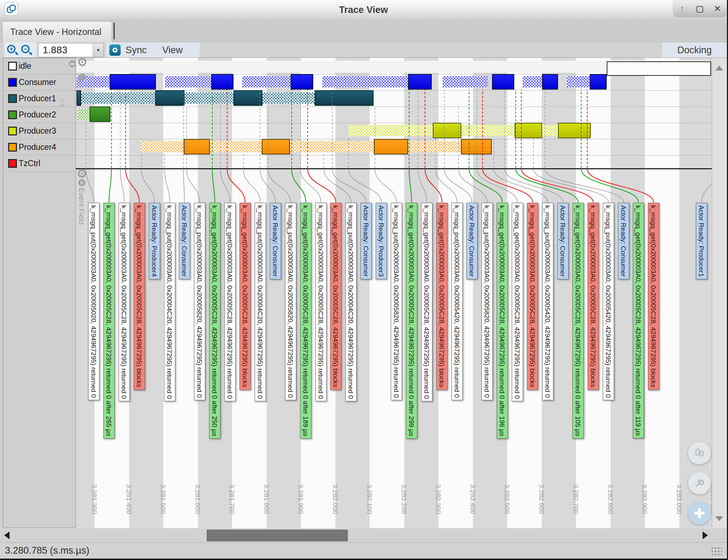 The width and height of the screenshot is (728, 560). What do you see at coordinates (100, 114) in the screenshot?
I see `producer2-running-bar` at bounding box center [100, 114].